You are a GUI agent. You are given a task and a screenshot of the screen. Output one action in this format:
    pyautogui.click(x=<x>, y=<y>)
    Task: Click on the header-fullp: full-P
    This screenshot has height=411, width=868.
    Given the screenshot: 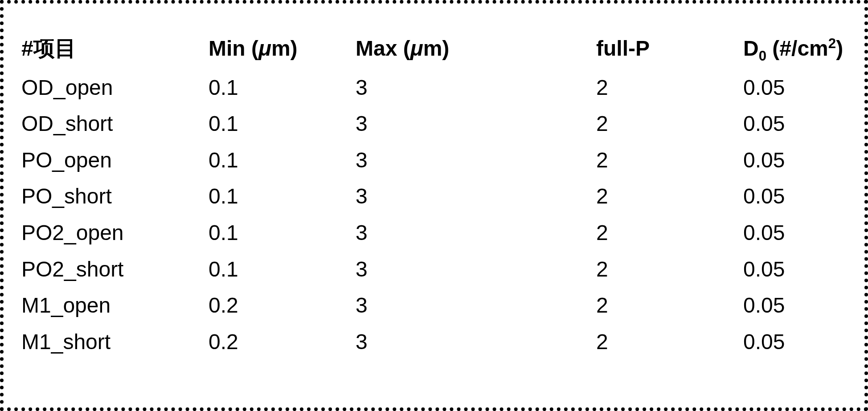 What is the action you would take?
    pyautogui.click(x=623, y=48)
    